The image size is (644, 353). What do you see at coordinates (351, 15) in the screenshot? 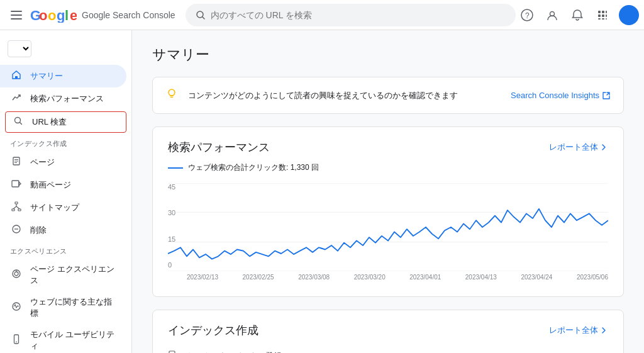
I see `search-bar` at bounding box center [351, 15].